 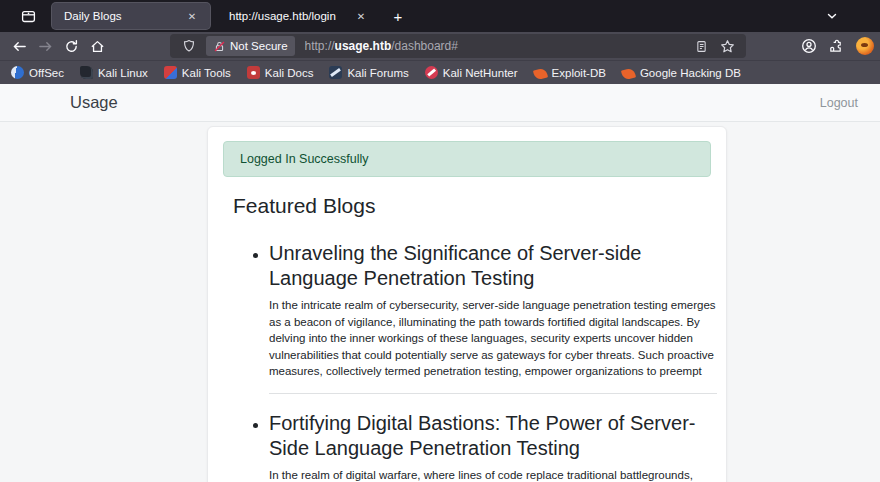 What do you see at coordinates (440, 16) in the screenshot?
I see `tab-bar: Daily Blogs ✕ http://usage.htb/login ✕ +` at bounding box center [440, 16].